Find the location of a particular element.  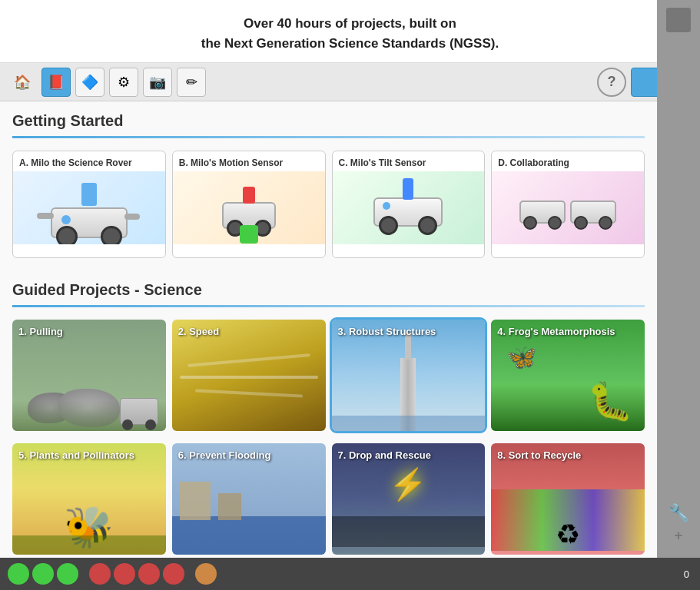

milo-arm-right-a is located at coordinates (132, 217).